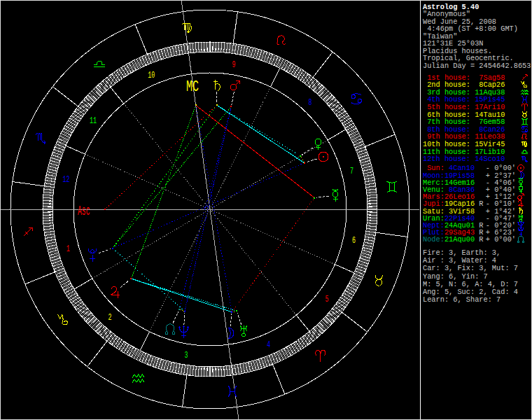 The height and width of the screenshot is (420, 532). What do you see at coordinates (459, 260) in the screenshot?
I see `svg-text: Air : 3, Water: 4` at bounding box center [459, 260].